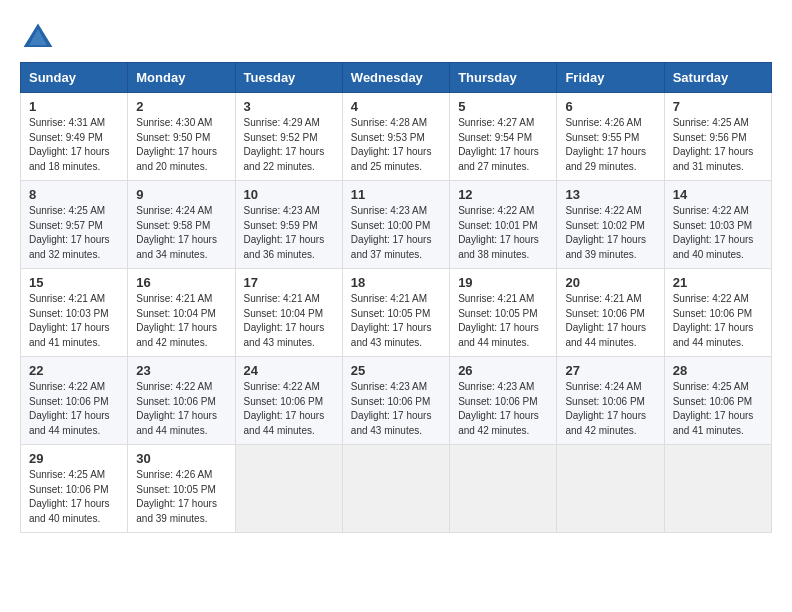 The image size is (792, 612). Describe the element at coordinates (718, 282) in the screenshot. I see `day-number: 21` at that location.